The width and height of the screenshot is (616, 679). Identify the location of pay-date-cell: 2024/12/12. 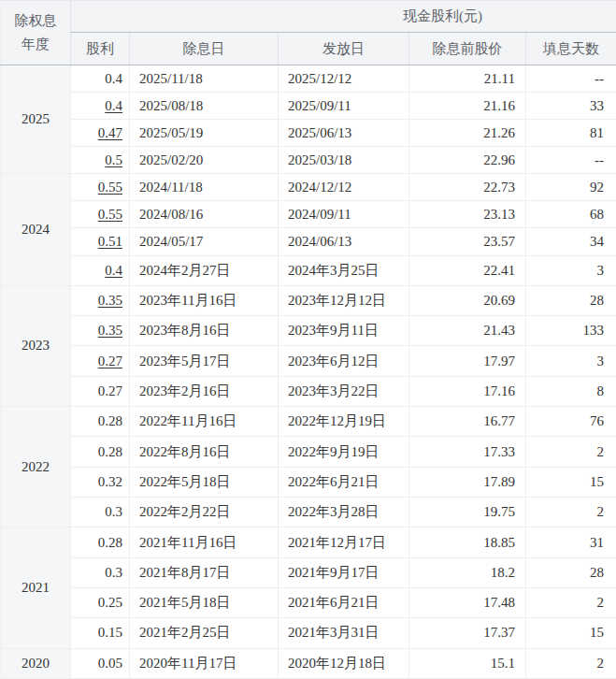
(344, 187).